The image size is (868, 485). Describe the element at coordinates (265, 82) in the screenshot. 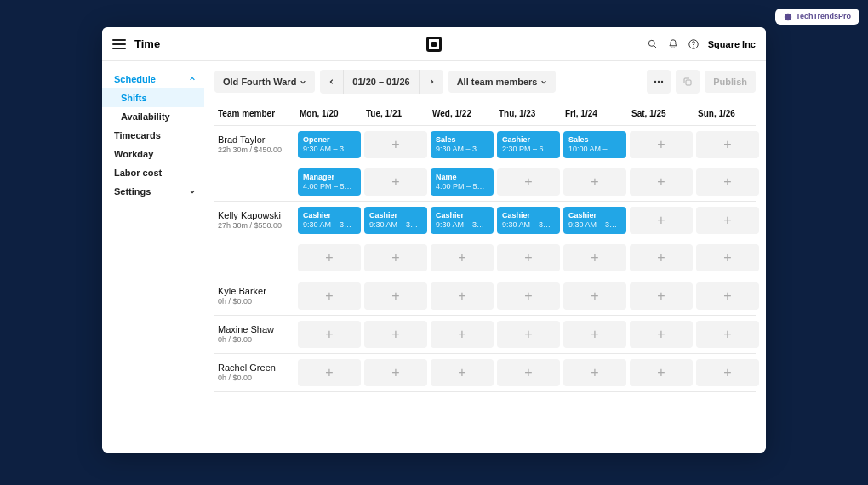

I see `location-select: Old Fourth Ward` at that location.